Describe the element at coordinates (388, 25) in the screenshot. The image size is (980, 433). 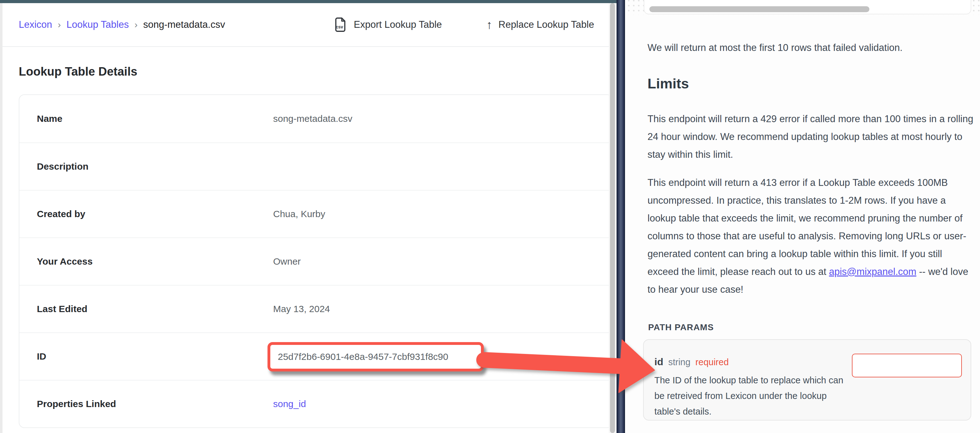
I see `export-lookup-table-button: csv Export Lookup Table` at that location.